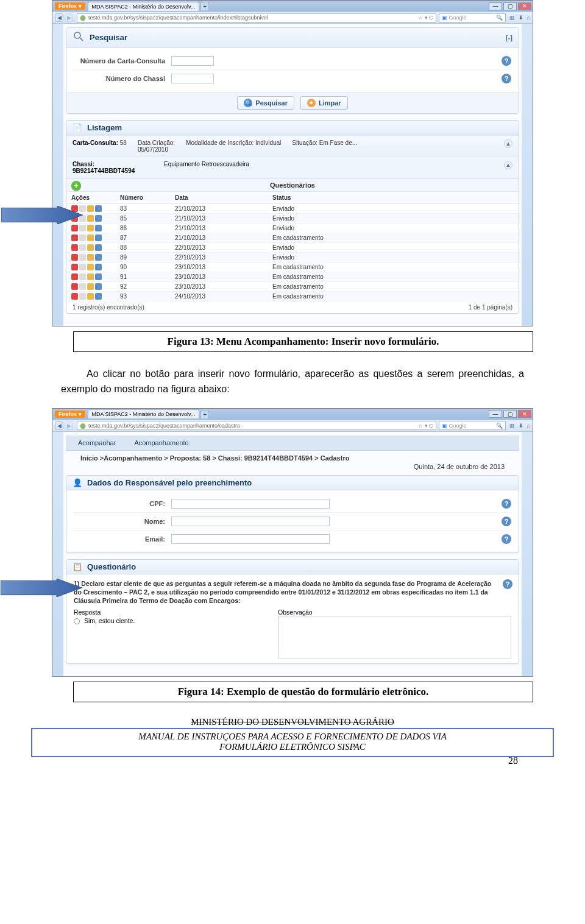 This screenshot has height=924, width=585. I want to click on email-input, so click(250, 539).